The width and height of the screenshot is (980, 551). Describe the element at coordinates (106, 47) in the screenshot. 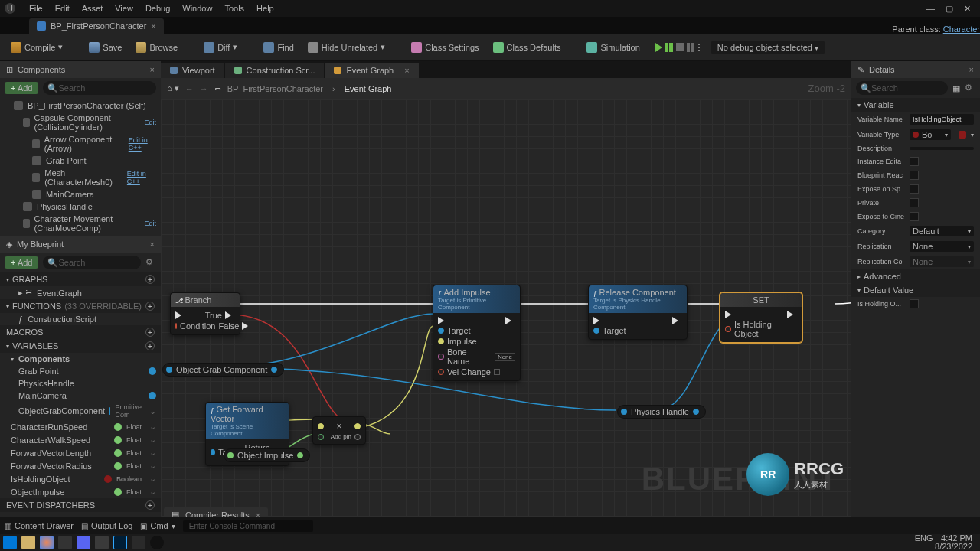

I see `save-button: Save` at that location.